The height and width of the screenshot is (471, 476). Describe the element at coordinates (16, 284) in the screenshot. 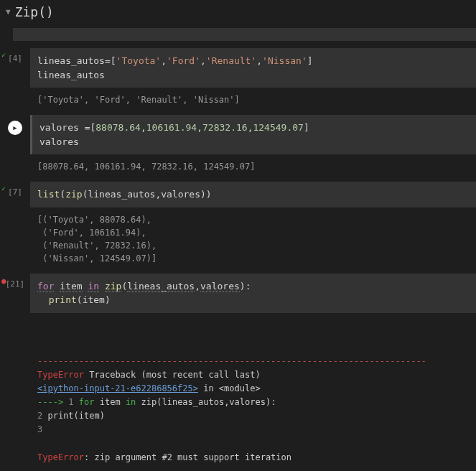

I see `execution-count: [21]` at that location.